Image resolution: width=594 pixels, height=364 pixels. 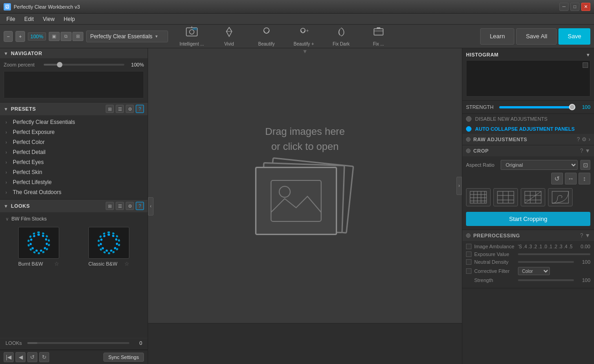 I want to click on crop-flip-v-btn: ↕, so click(x=584, y=179).